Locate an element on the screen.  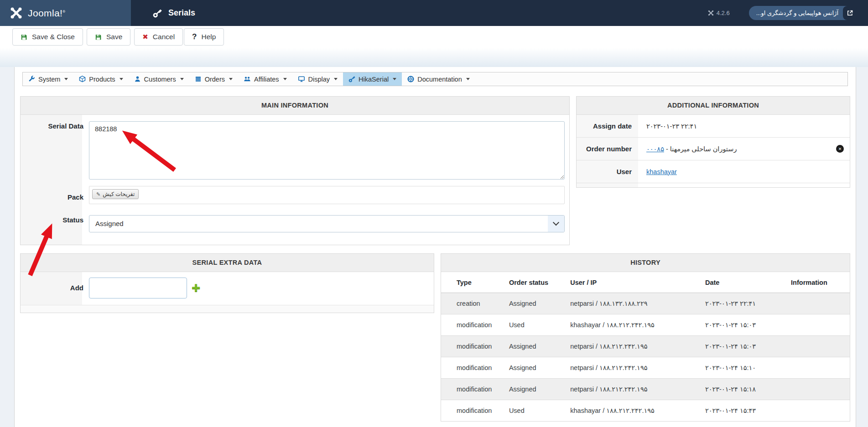
help-button: ? Help is located at coordinates (204, 37).